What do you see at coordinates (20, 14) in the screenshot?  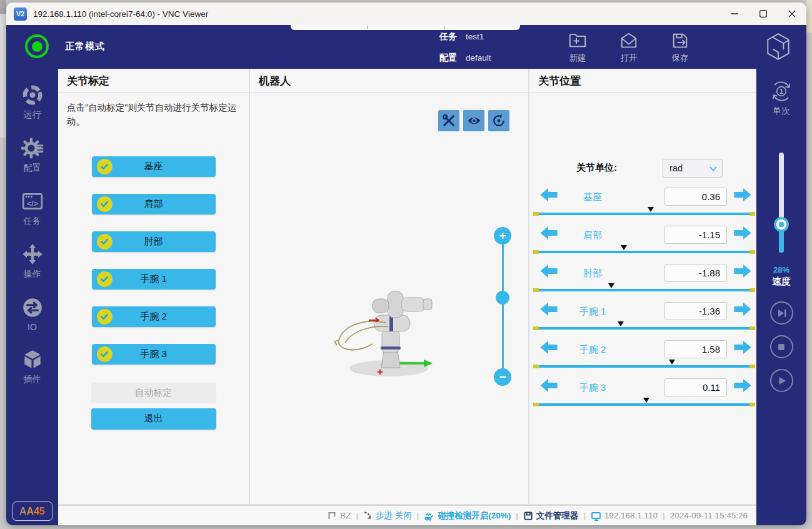 I see `vnc-app-icon: V2` at bounding box center [20, 14].